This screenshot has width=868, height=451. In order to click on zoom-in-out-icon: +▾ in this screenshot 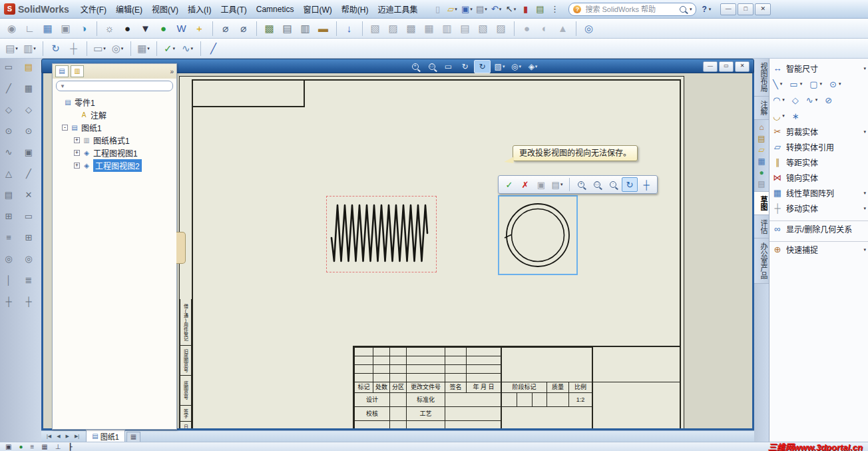, I will do `click(415, 67)`.